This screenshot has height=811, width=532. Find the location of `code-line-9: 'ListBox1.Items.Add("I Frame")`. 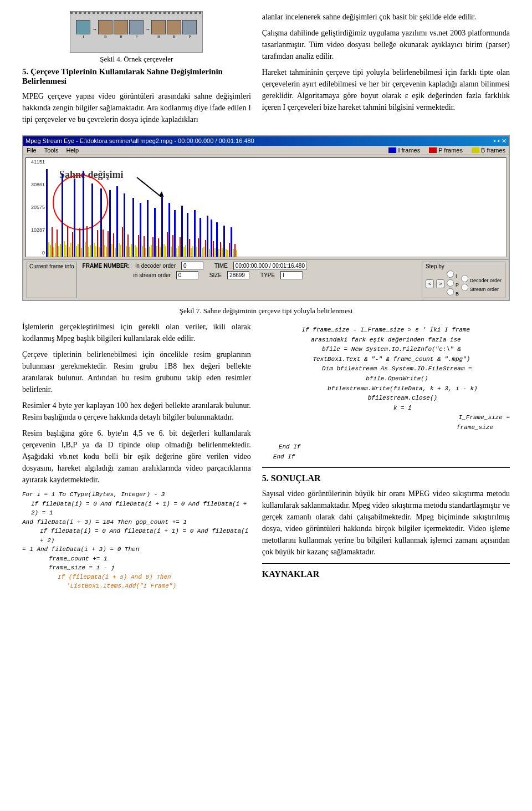

code-line-9: 'ListBox1.Items.Add("I Frame") is located at coordinates (136, 586).